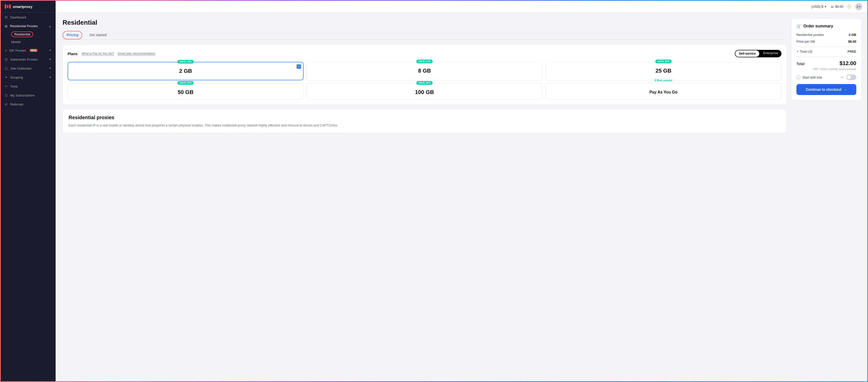 This screenshot has width=868, height=382. What do you see at coordinates (852, 42) in the screenshot?
I see `price-per-gb-value: $6.00` at bounding box center [852, 42].